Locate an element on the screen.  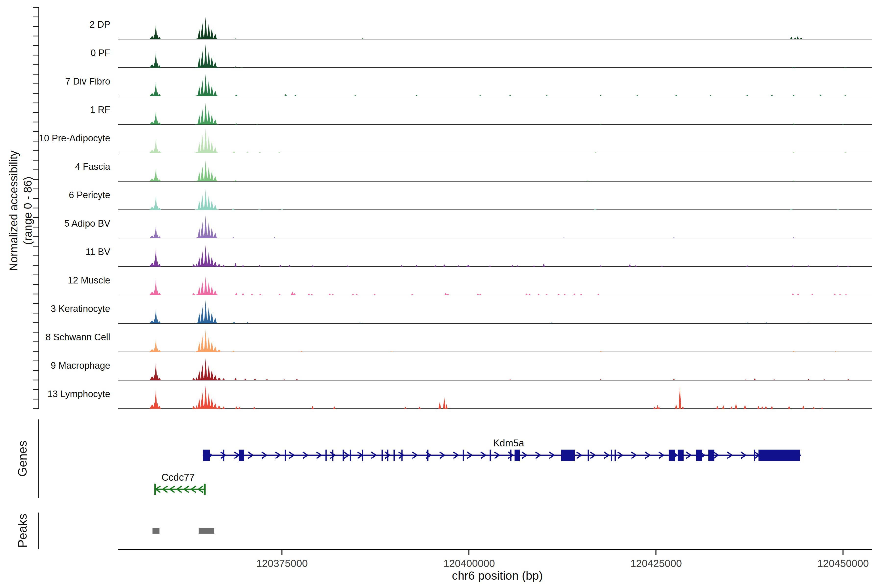
track-label-12-muscle: 12 Muscle is located at coordinates (57, 280).